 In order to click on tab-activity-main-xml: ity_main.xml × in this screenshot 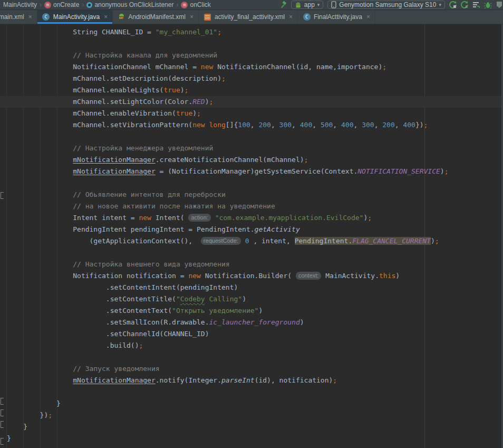, I will do `click(19, 17)`.